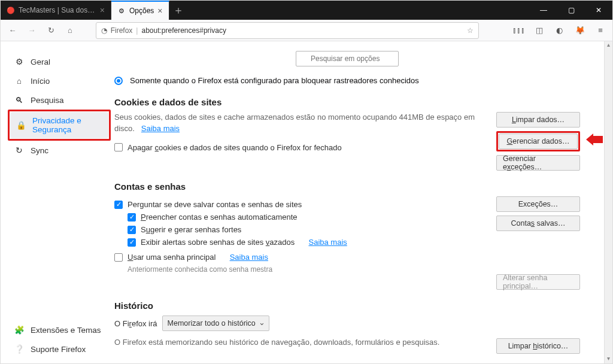 The image size is (613, 364). I want to click on new-tab-button: ＋, so click(178, 10).